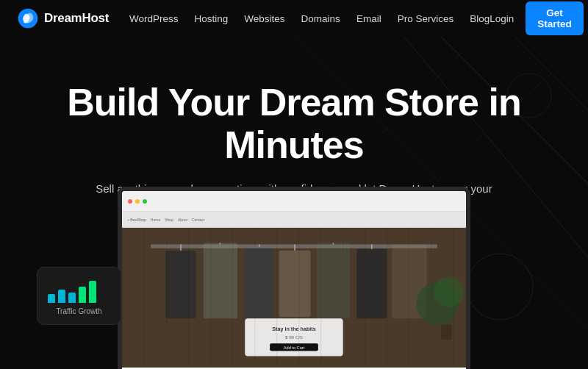 The height and width of the screenshot is (369, 588). What do you see at coordinates (79, 290) in the screenshot?
I see `traffic-bars` at bounding box center [79, 290].